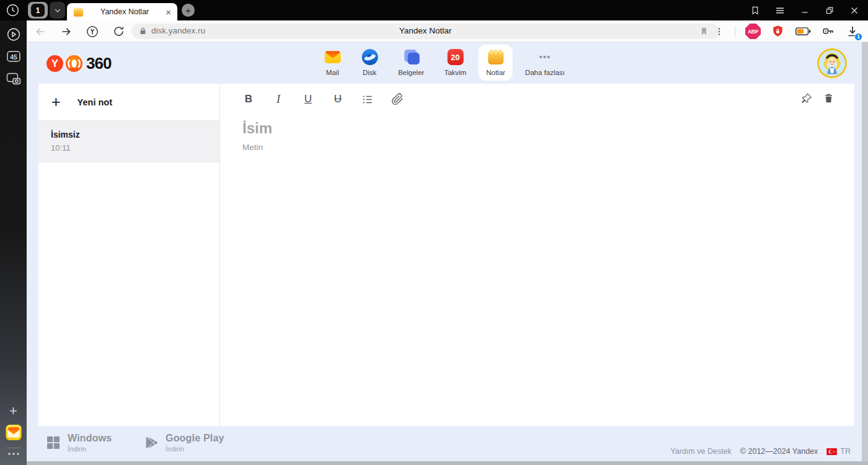 The height and width of the screenshot is (465, 868). I want to click on bold-button: B, so click(249, 99).